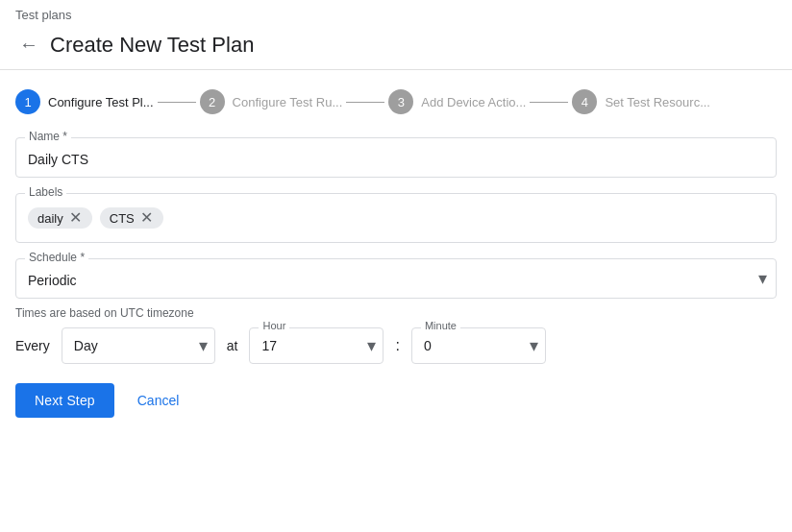 Image resolution: width=792 pixels, height=532 pixels. Describe the element at coordinates (396, 218) in the screenshot. I see `labels-field: Labels daily ✕ CTS ✕` at that location.